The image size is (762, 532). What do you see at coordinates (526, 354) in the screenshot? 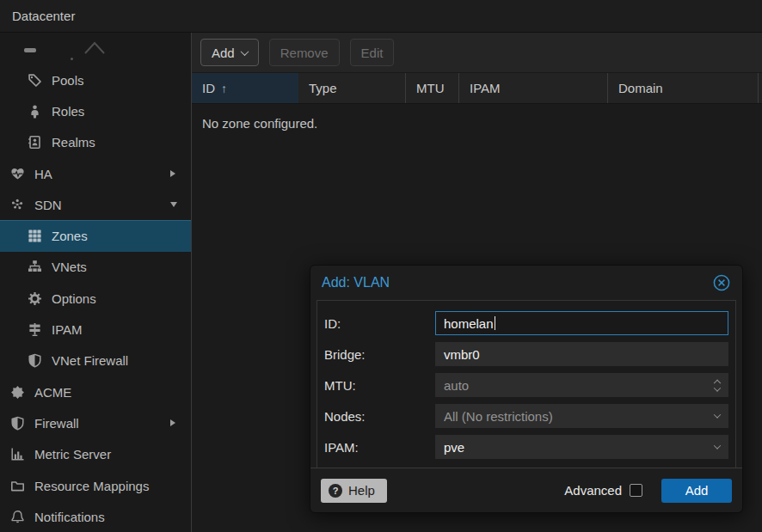
I see `field-row-bridge: Bridge: vmbr0` at bounding box center [526, 354].